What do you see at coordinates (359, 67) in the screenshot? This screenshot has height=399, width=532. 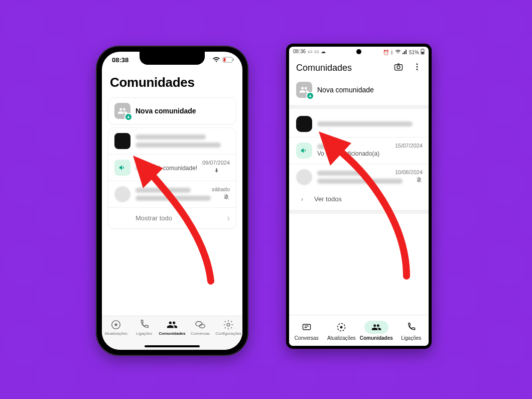 I see `android-header: Comunidades` at bounding box center [359, 67].